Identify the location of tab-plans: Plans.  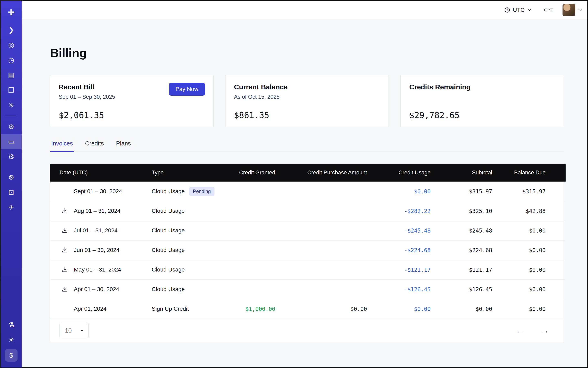
(124, 146).